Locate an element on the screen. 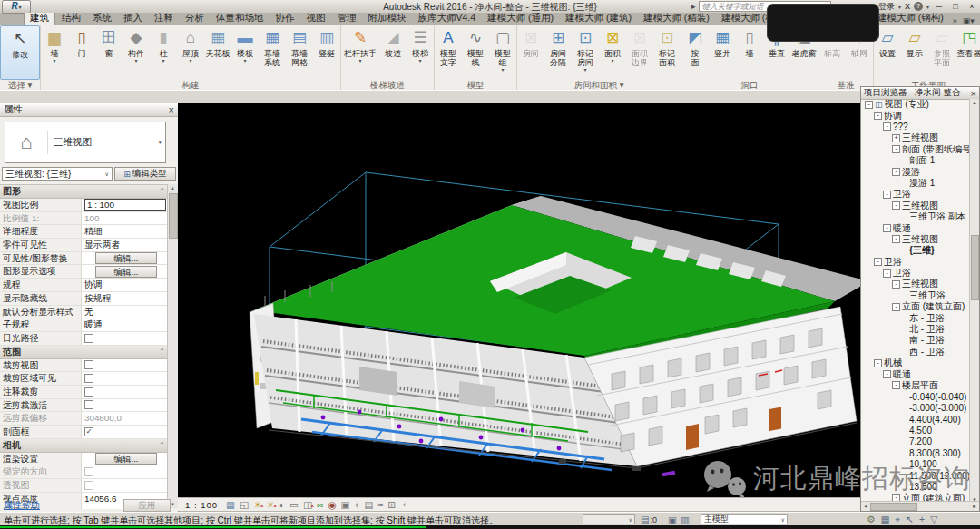  crop-view-icon: ▭ is located at coordinates (294, 505).